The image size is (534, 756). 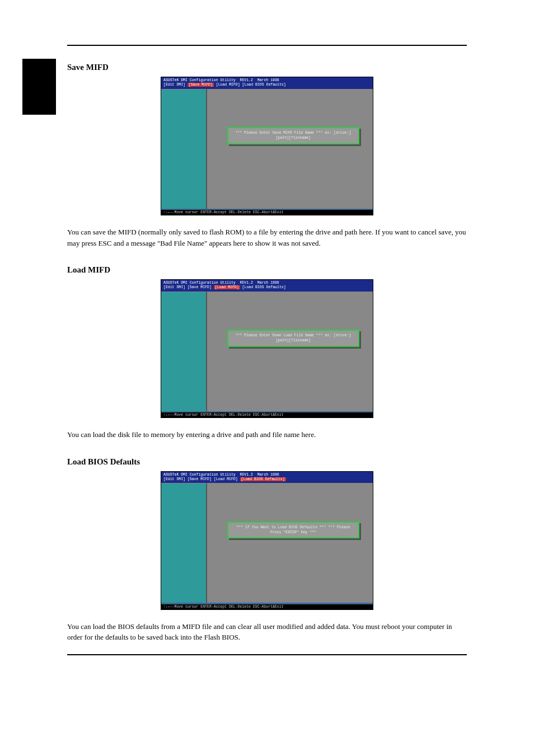 What do you see at coordinates (267, 632) in the screenshot?
I see `section-text-defaults: You can load the BIOS defaults from a MI…` at bounding box center [267, 632].